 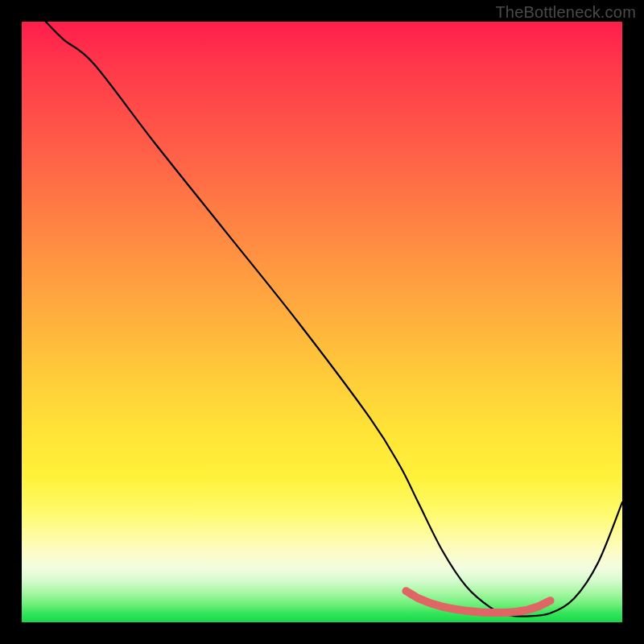 I want to click on watermark-text: TheBottleneck.com, so click(x=565, y=13).